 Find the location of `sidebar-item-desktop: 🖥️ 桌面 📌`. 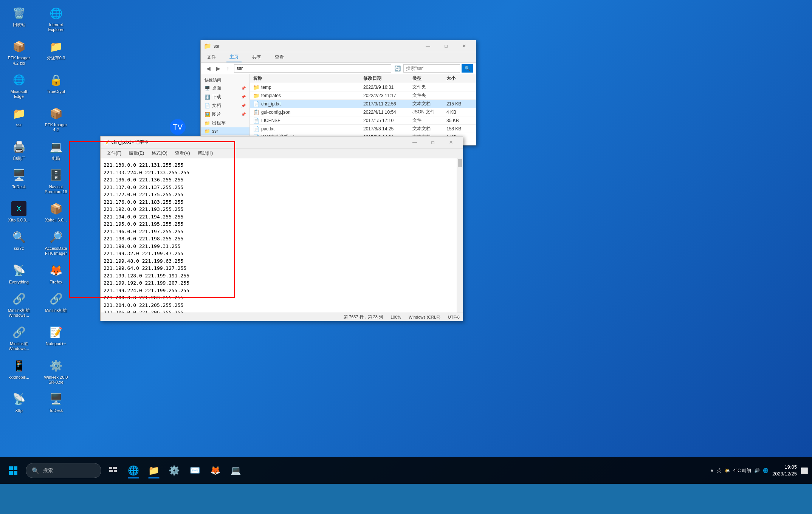

sidebar-item-desktop: 🖥️ 桌面 📌 is located at coordinates (225, 88).